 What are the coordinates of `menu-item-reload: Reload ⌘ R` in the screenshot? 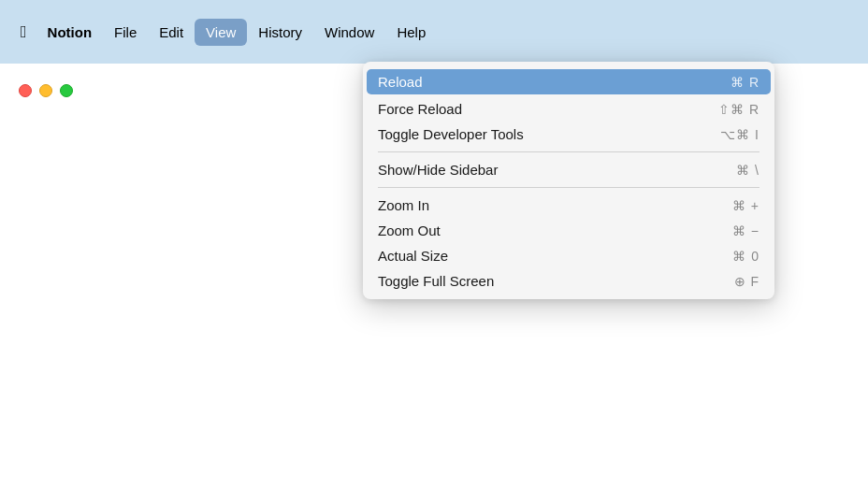 It's located at (569, 82).